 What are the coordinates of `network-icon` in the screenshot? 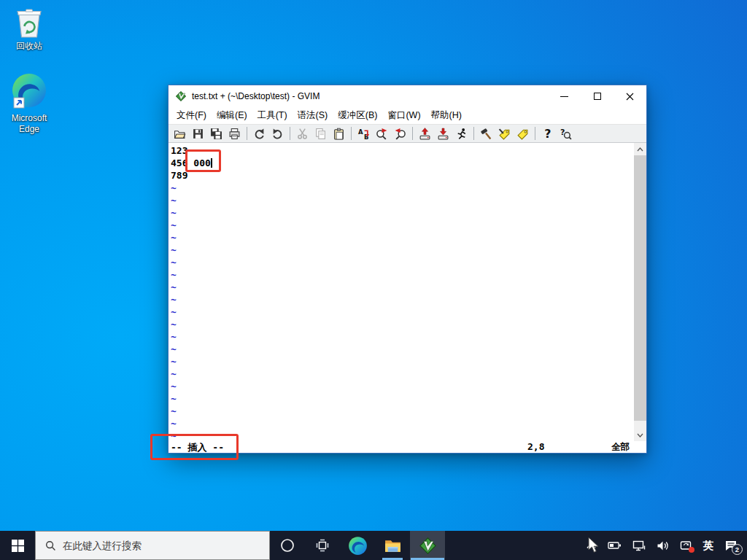 It's located at (639, 545).